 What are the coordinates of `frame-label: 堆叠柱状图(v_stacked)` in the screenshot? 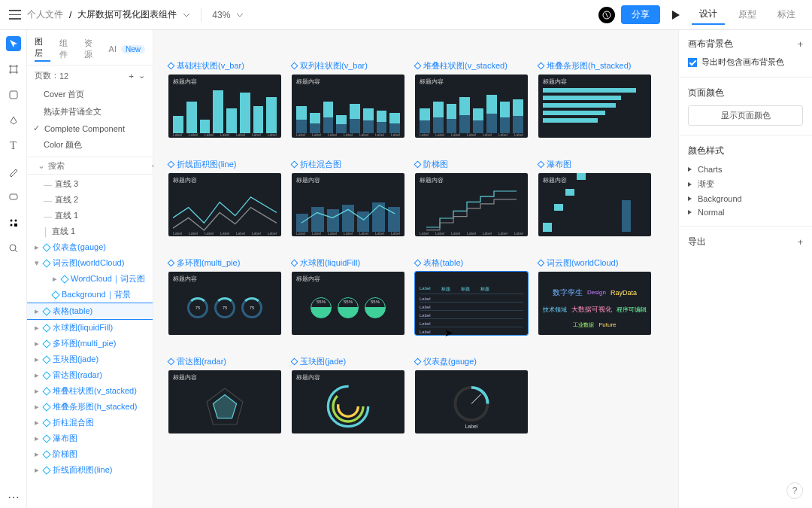 It's located at (471, 66).